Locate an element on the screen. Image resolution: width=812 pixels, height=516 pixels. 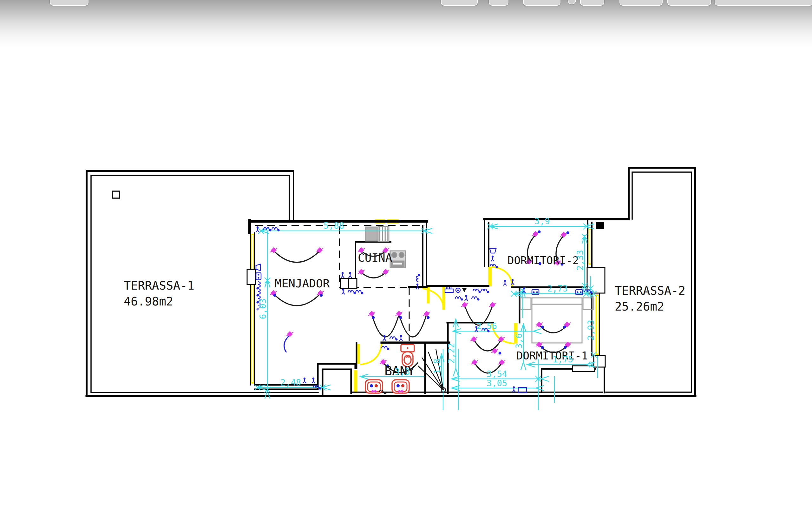
dim-menjador-left: 6,03 is located at coordinates (263, 309).